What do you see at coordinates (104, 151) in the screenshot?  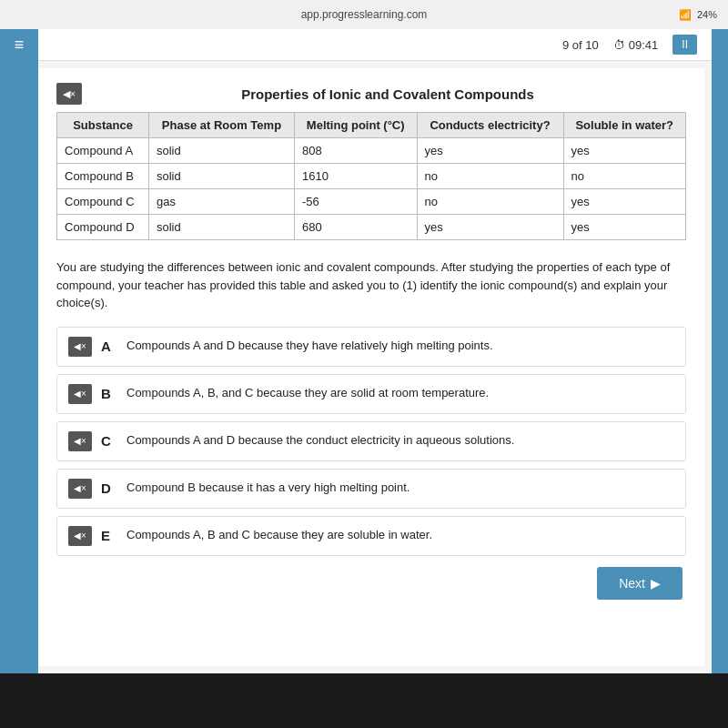 I see `table-cell: Compound A` at bounding box center [104, 151].